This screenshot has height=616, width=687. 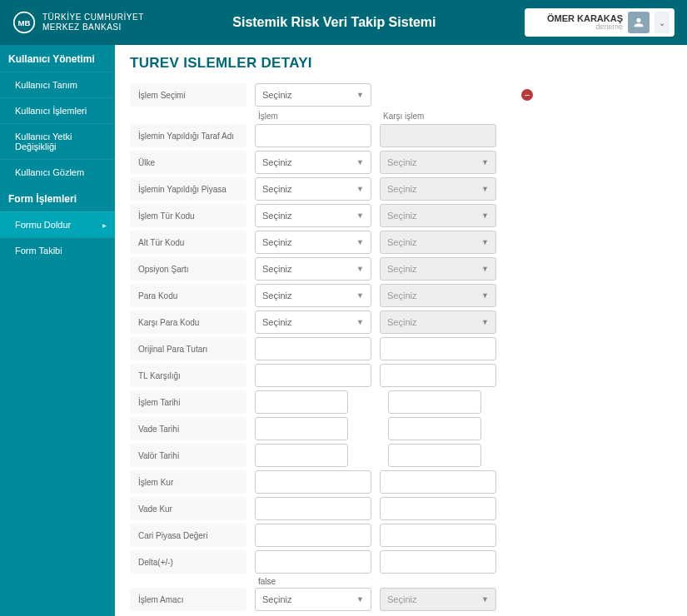 I want to click on user-text: ÖMER KARAKAŞ deneme, so click(x=585, y=22).